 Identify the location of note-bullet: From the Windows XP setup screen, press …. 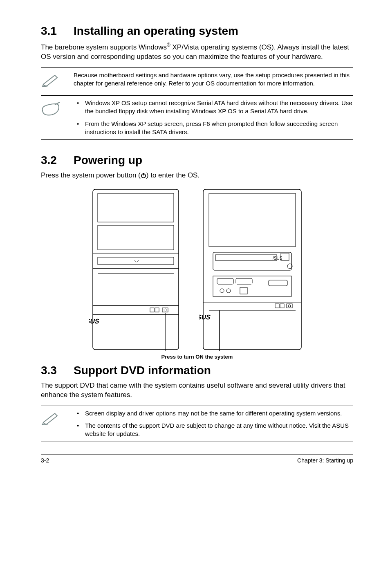
(213, 128).